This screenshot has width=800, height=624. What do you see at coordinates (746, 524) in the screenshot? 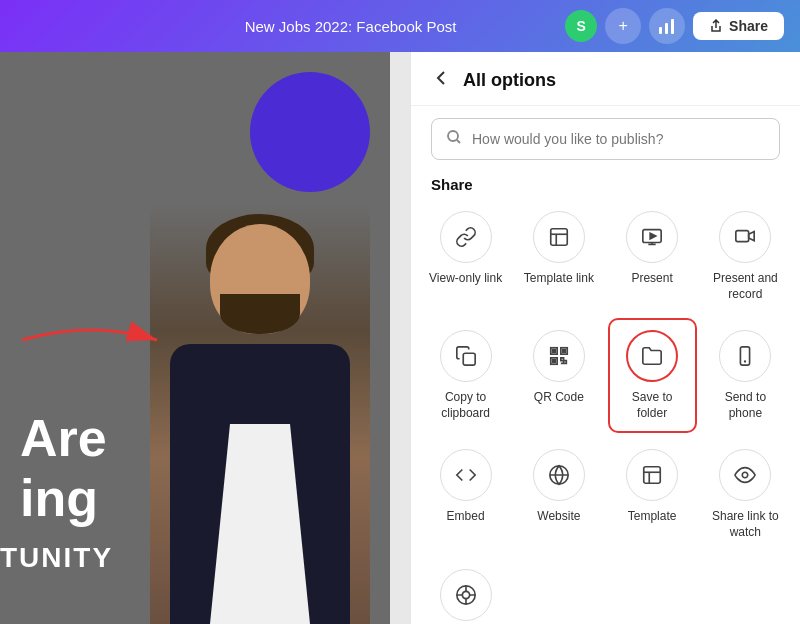
I see `share-link-to-watch-label: Share link to watch` at bounding box center [746, 524].